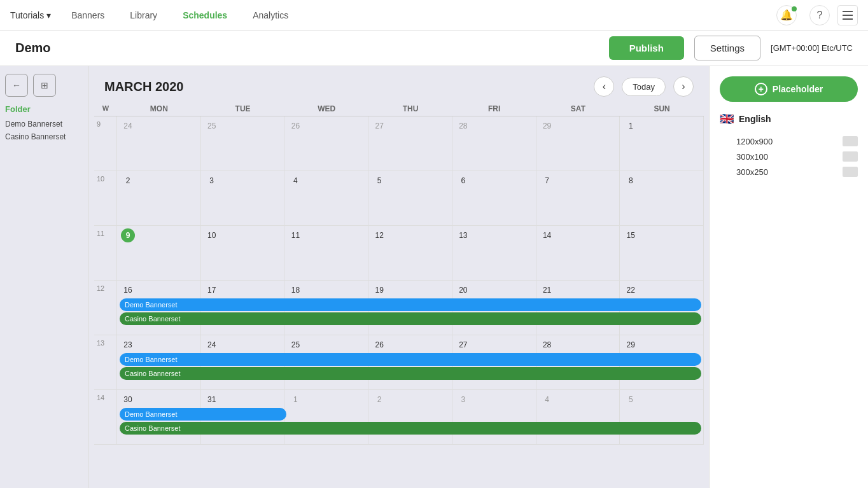 The height and width of the screenshot is (488, 868). Describe the element at coordinates (494, 199) in the screenshot. I see `cal-day-6: 6` at that location.